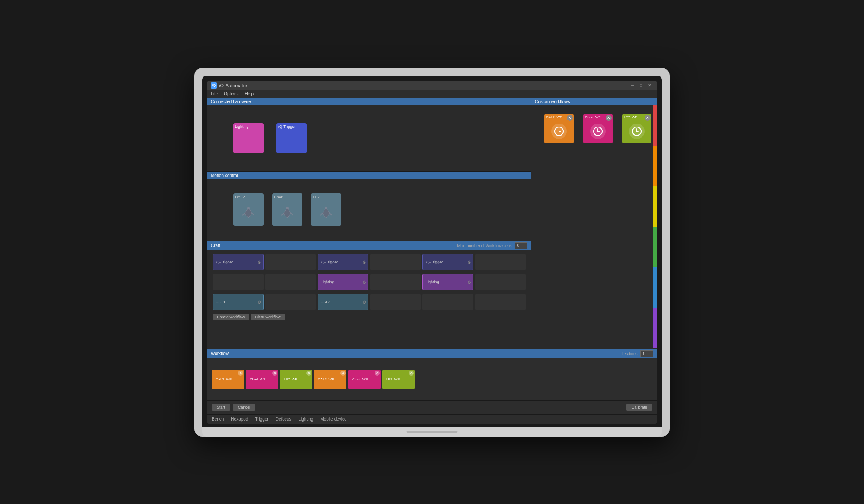 This screenshot has width=864, height=504. Describe the element at coordinates (218, 419) in the screenshot. I see `tab-bench: Bench` at that location.